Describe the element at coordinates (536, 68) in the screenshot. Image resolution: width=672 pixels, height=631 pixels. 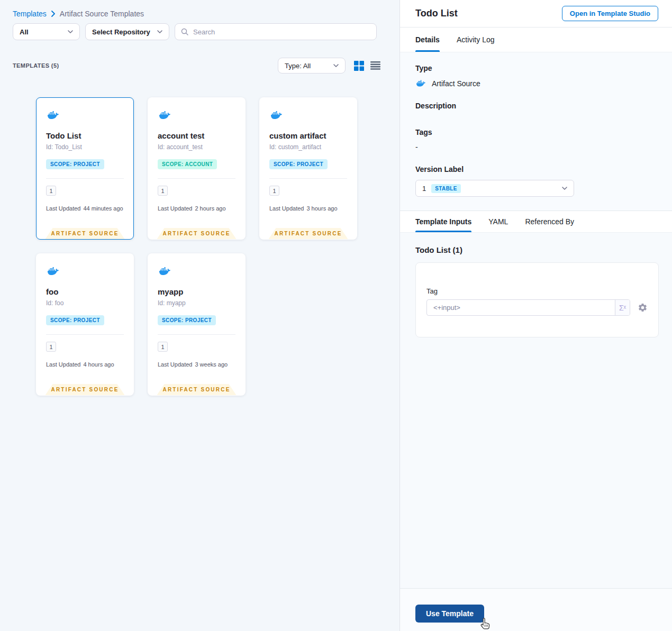
I see `type-label: Type` at that location.